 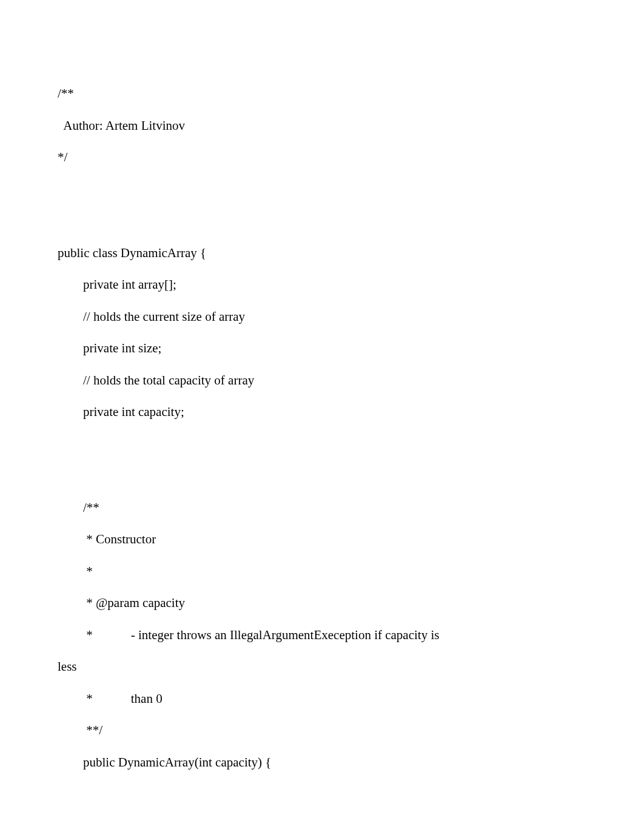 I want to click on code-line: * - integer throws an IllegalArgumentExe…, so click(x=249, y=635).